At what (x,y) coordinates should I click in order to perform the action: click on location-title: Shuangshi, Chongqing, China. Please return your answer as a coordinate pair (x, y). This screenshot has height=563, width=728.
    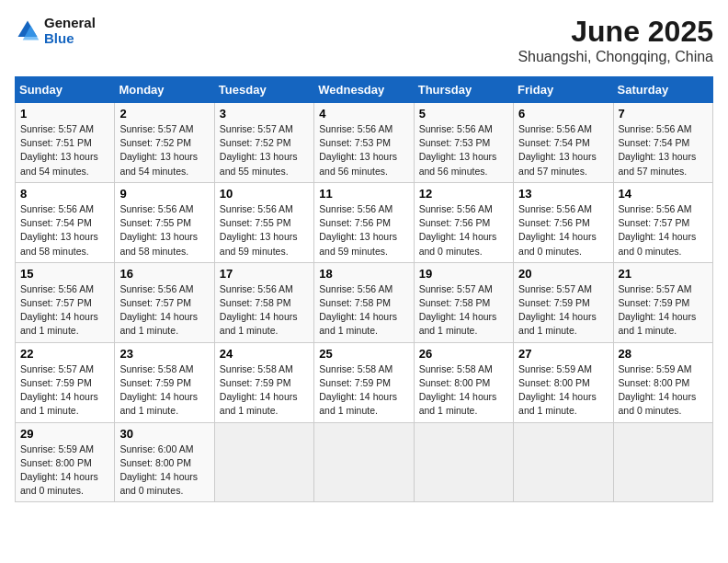
    Looking at the image, I should click on (616, 57).